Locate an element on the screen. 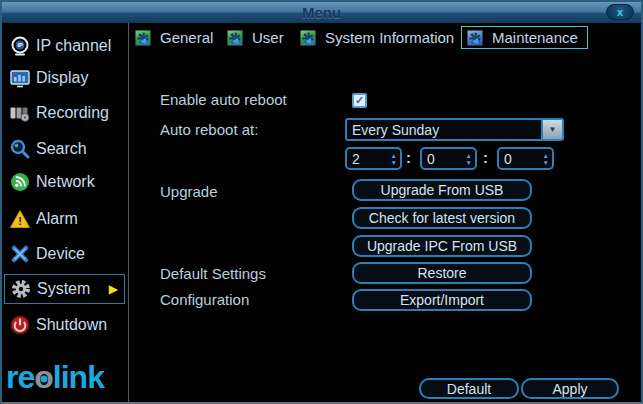  configuration-label: Configuration is located at coordinates (204, 300).